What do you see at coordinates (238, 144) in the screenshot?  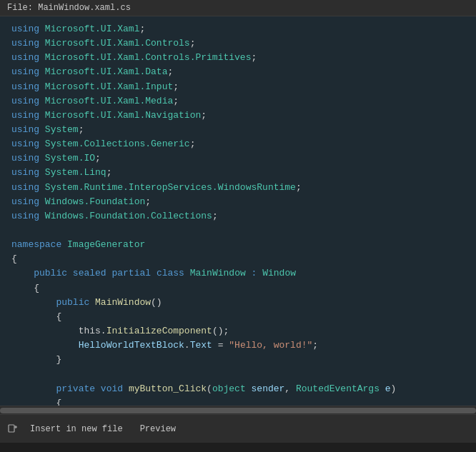 I see `code-line: using System.Collections.Generic;` at bounding box center [238, 144].